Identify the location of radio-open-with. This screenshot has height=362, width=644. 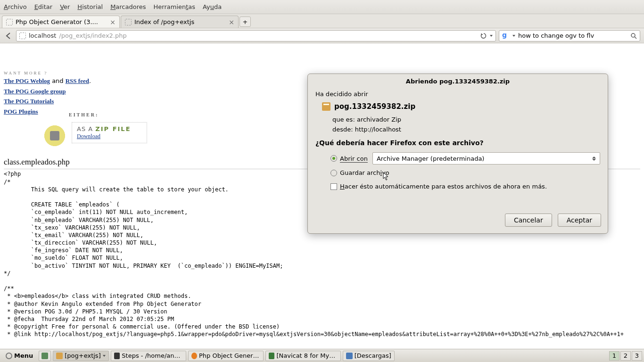
(334, 158).